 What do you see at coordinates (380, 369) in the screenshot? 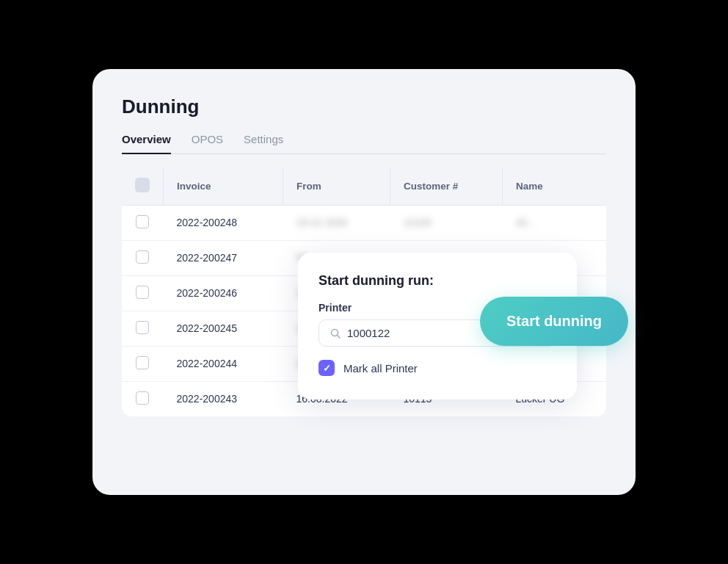
I see `mark-all-label: Mark all Printer` at bounding box center [380, 369].